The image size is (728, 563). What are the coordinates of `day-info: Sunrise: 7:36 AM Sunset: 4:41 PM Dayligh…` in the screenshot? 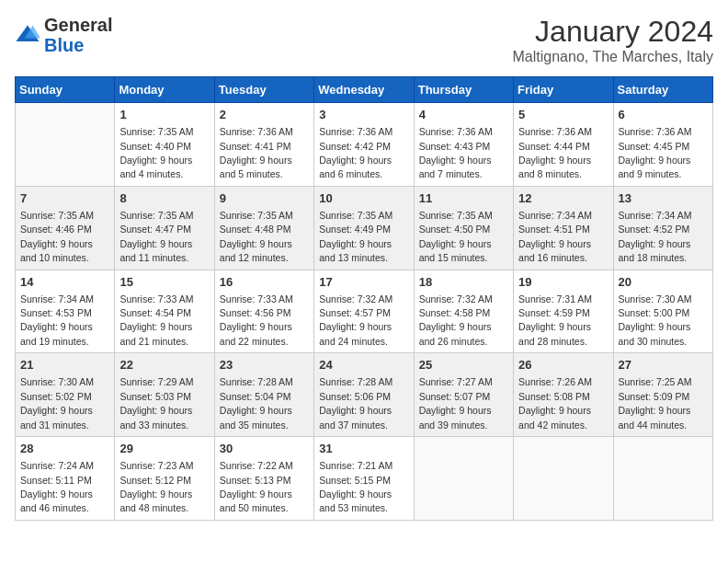 It's located at (256, 153).